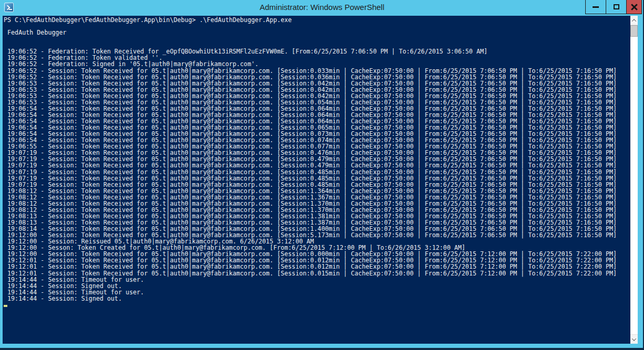 Image resolution: width=644 pixels, height=350 pixels. What do you see at coordinates (634, 7) in the screenshot?
I see `close-icon` at bounding box center [634, 7].